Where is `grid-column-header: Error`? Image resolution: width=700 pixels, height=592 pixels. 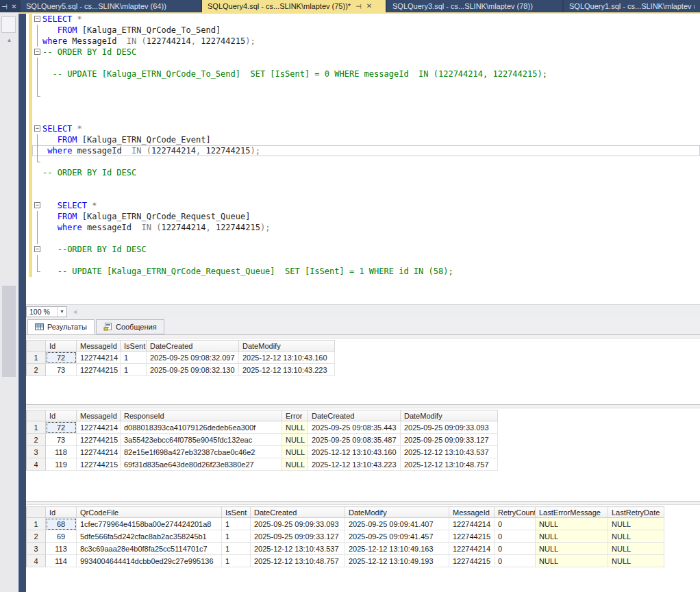
grid-column-header: Error is located at coordinates (295, 416).